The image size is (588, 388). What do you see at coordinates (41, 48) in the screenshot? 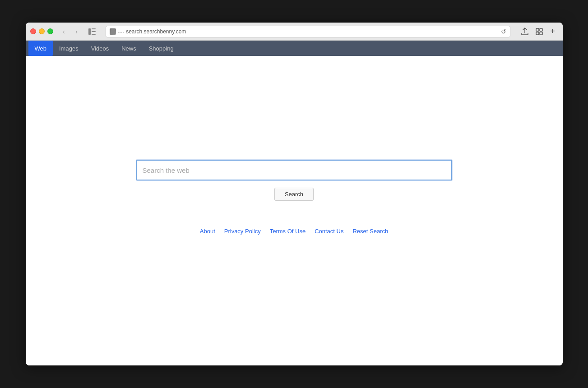
I see `tab-web: Web` at bounding box center [41, 48].